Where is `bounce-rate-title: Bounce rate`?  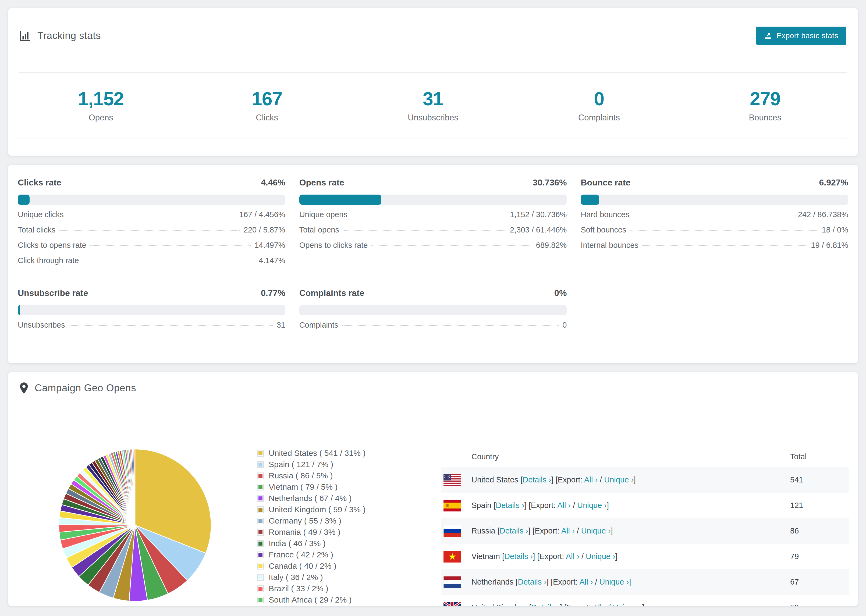
bounce-rate-title: Bounce rate is located at coordinates (606, 183).